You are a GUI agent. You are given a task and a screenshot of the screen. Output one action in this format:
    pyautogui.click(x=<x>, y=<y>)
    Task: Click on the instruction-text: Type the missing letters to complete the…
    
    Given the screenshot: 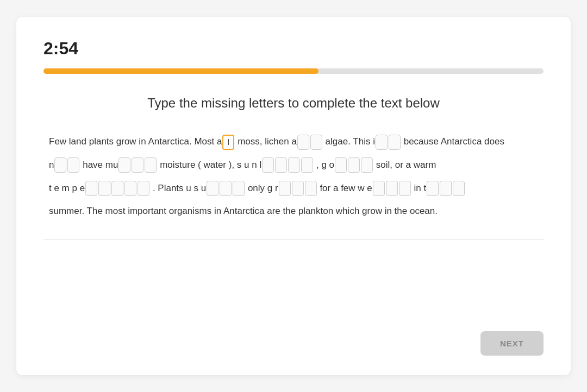 What is the action you would take?
    pyautogui.click(x=294, y=103)
    